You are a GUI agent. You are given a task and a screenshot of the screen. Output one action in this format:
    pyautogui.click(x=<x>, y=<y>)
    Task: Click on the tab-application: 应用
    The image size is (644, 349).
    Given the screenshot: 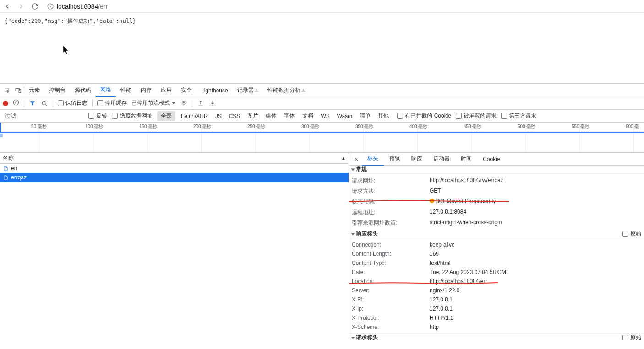 What is the action you would take?
    pyautogui.click(x=166, y=91)
    